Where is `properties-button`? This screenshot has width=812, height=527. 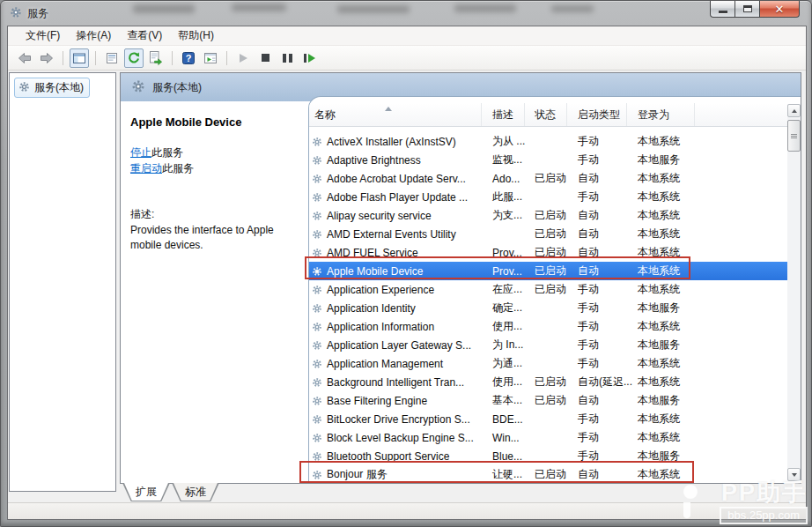 properties-button is located at coordinates (112, 58).